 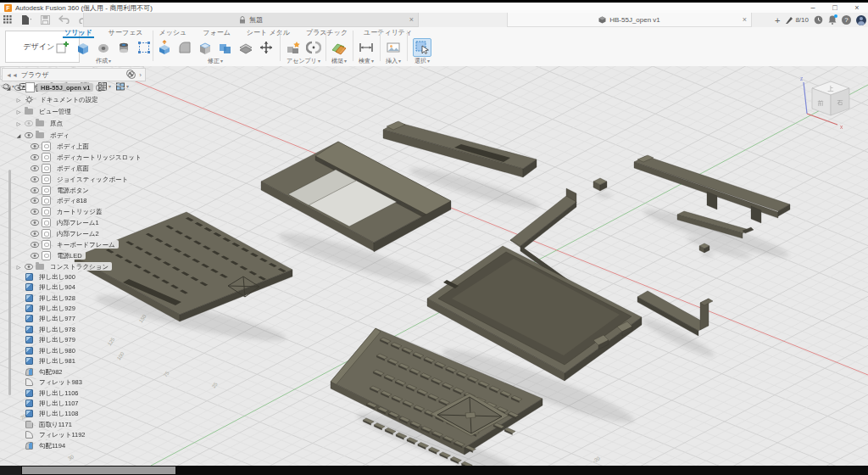 What do you see at coordinates (846, 20) in the screenshot?
I see `help-button: ?` at bounding box center [846, 20].